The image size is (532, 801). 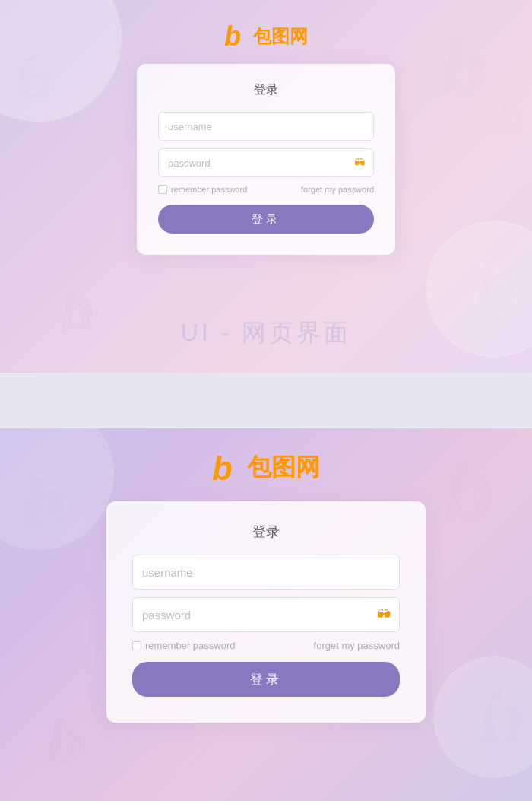 What do you see at coordinates (266, 333) in the screenshot?
I see `top-ui-label: UI - 网页界面` at bounding box center [266, 333].